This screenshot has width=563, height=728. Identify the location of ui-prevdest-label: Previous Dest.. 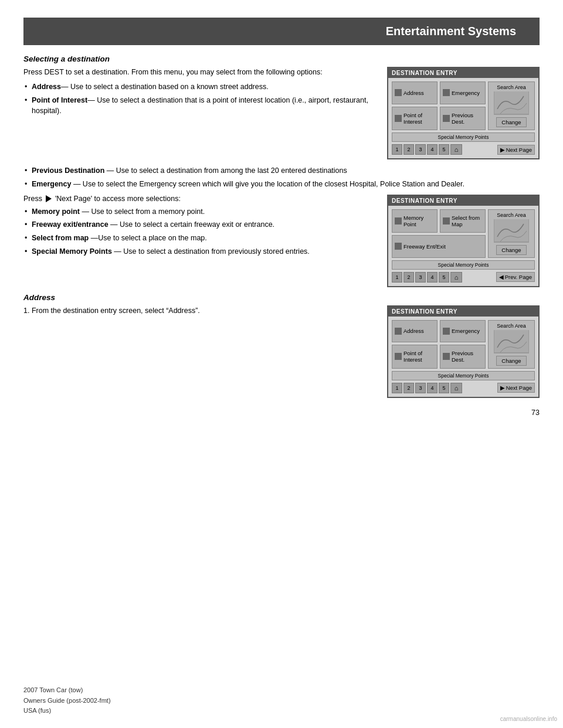
(467, 118).